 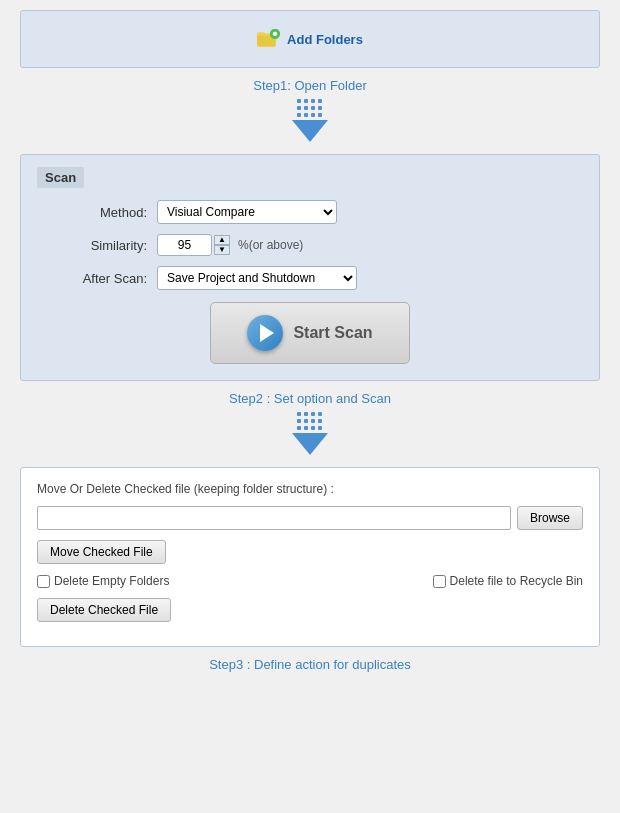 I want to click on start-scan-label: Start Scan, so click(x=332, y=333).